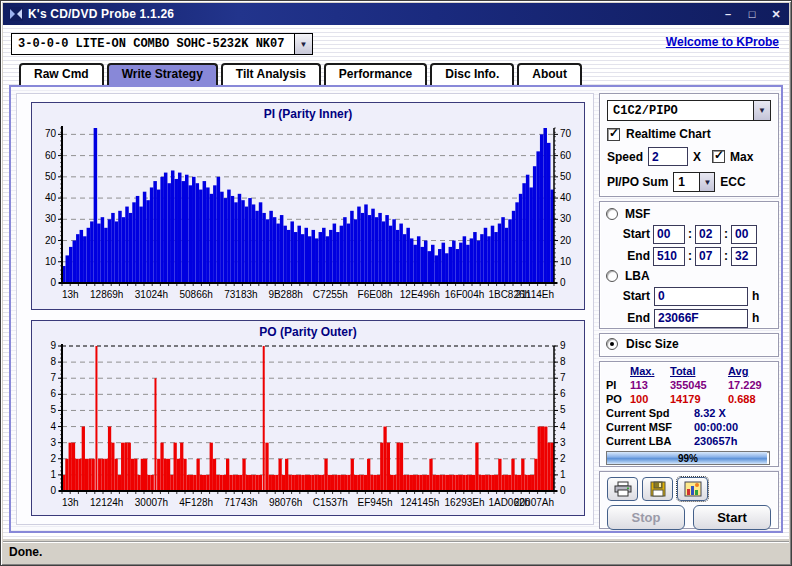 This screenshot has width=792, height=566. I want to click on svg-text: 124145h, so click(420, 502).